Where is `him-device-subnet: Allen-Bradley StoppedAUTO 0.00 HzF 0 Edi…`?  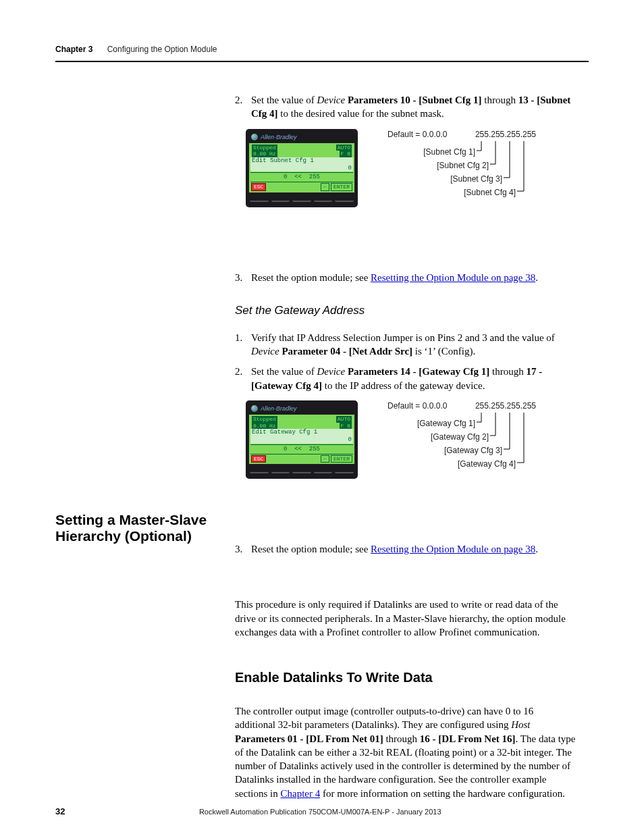 him-device-subnet: Allen-Bradley StoppedAUTO 0.00 HzF 0 Edi… is located at coordinates (302, 168).